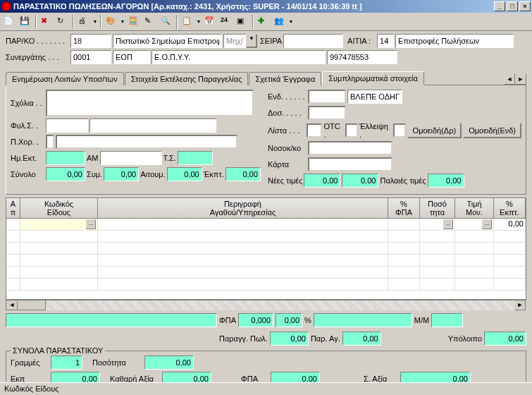  Describe the element at coordinates (95, 21) in the screenshot. I see `print-dropdown: ▼` at that location.